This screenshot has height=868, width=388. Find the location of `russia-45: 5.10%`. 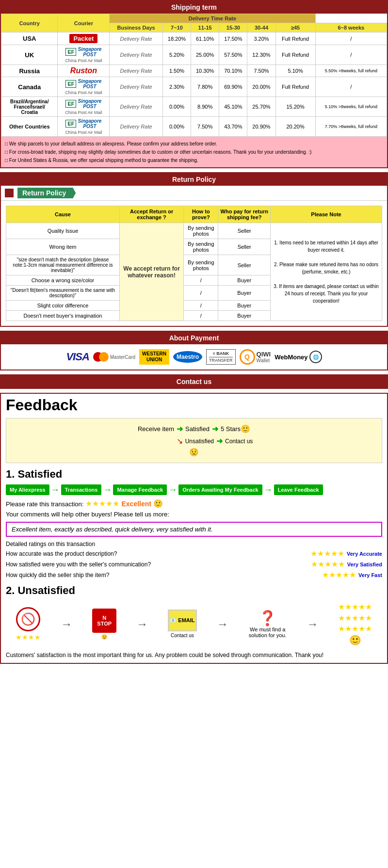

russia-45: 5.10% is located at coordinates (295, 71).